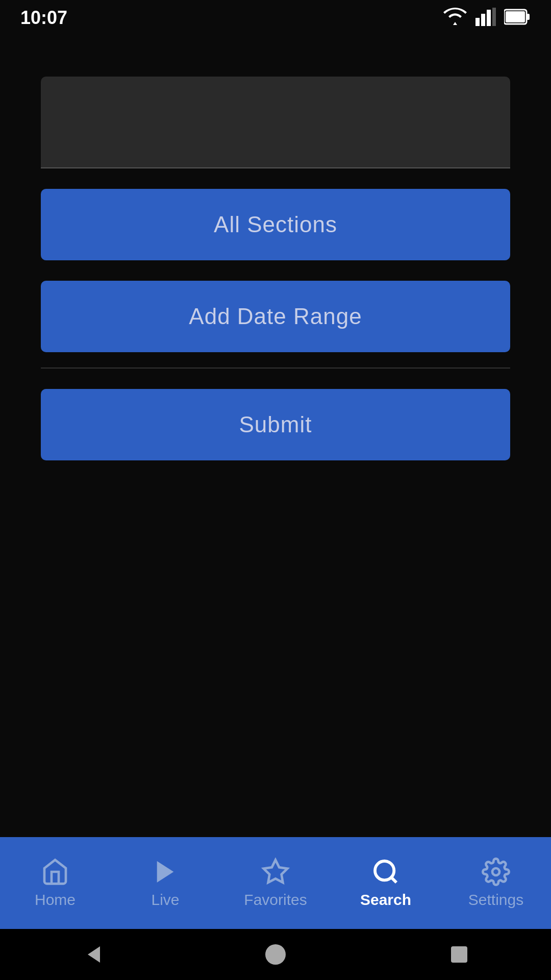 Image resolution: width=551 pixels, height=980 pixels. I want to click on nav-label-favorites: Favorites, so click(276, 900).